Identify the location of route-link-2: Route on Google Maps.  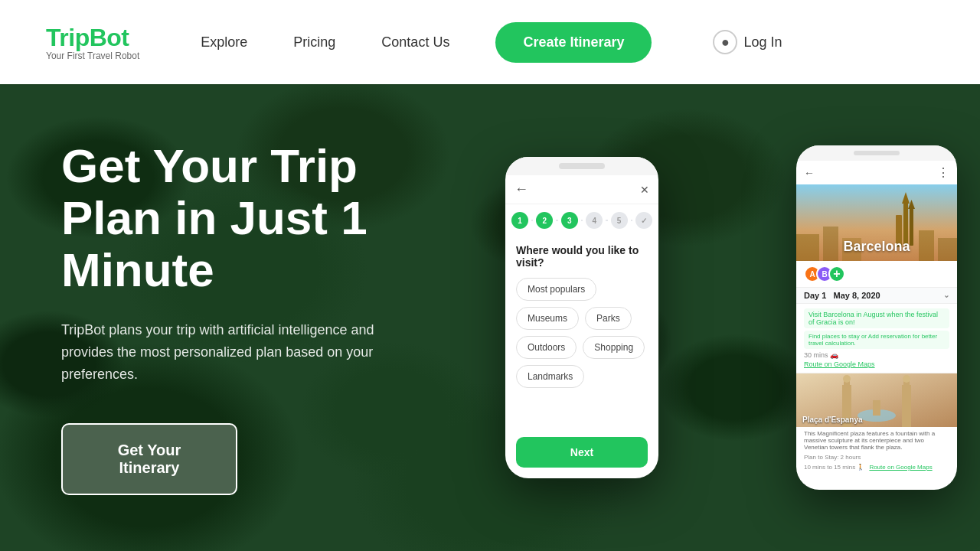
(900, 467).